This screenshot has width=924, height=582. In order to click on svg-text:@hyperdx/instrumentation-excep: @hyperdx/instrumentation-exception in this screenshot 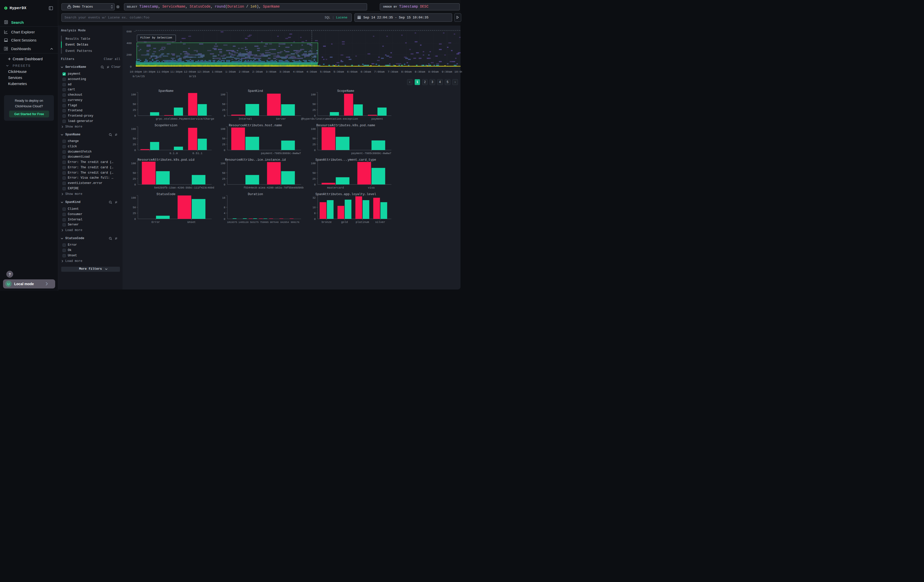, I will do `click(329, 119)`.